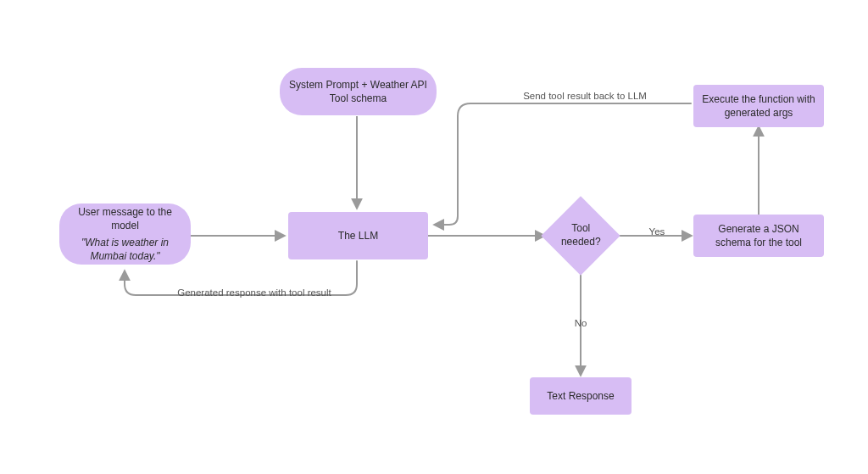 The height and width of the screenshot is (474, 868). Describe the element at coordinates (125, 249) in the screenshot. I see `user-message-quote: "What is weather in Mumbai today."` at that location.